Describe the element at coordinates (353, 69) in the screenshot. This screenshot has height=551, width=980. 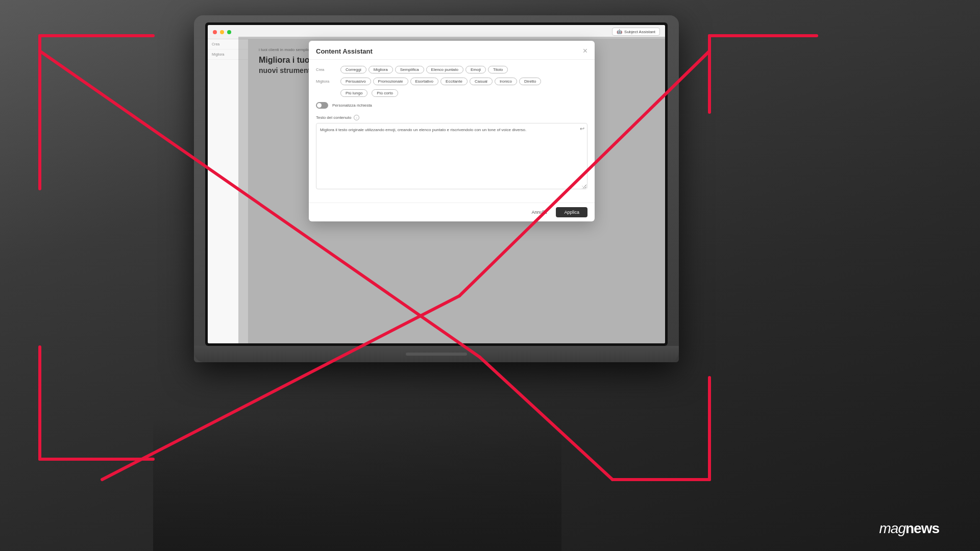
I see `tag-correggi: Correggi` at that location.